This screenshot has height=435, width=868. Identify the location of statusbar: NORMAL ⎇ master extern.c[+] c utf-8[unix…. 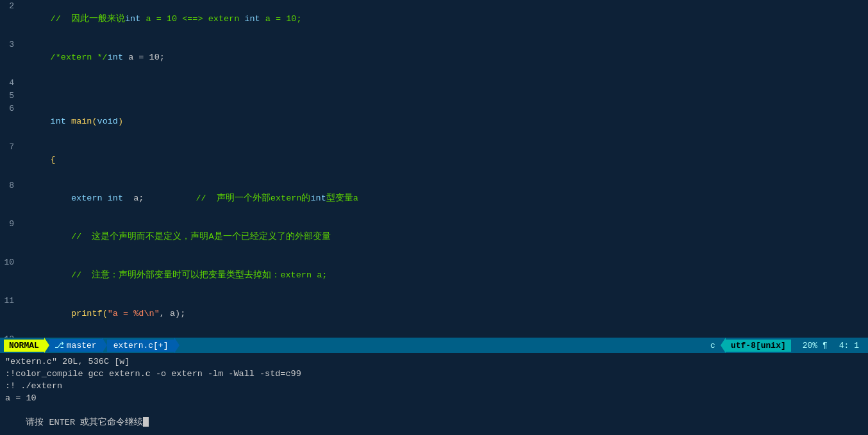
(434, 345).